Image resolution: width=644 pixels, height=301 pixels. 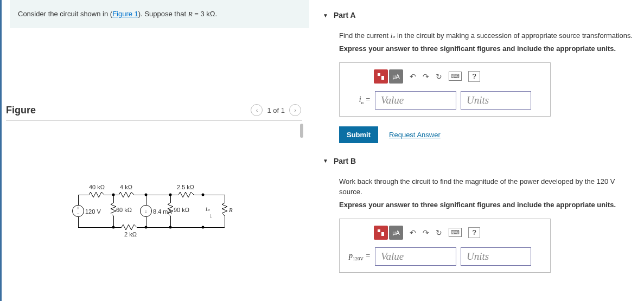 What do you see at coordinates (445, 89) in the screenshot?
I see `part-a-answer-box: μA ↶ ↷ ↻ ⌨ ? io = Value Units` at bounding box center [445, 89].